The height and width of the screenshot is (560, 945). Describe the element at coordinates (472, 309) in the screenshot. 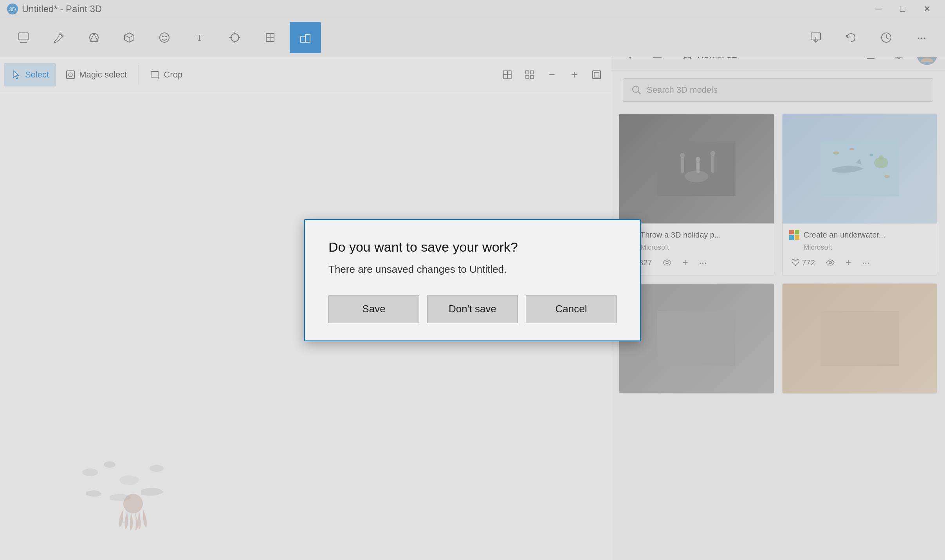

I see `dont-save-button: Don't save` at that location.